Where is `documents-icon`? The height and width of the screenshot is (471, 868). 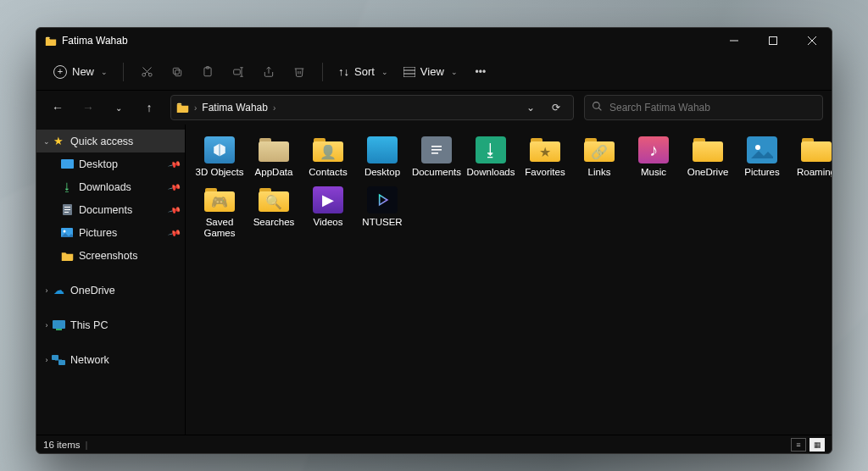
documents-icon is located at coordinates (437, 150).